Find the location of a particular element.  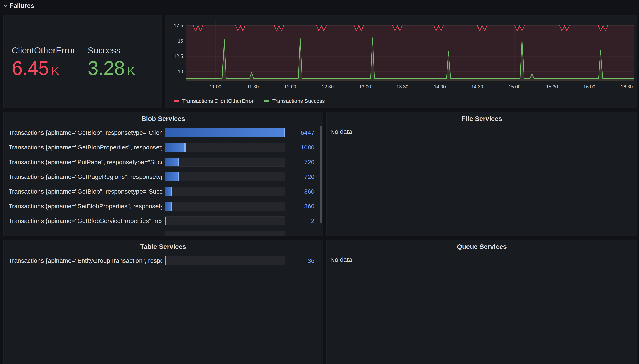

stat-value: 6.45K is located at coordinates (44, 68).